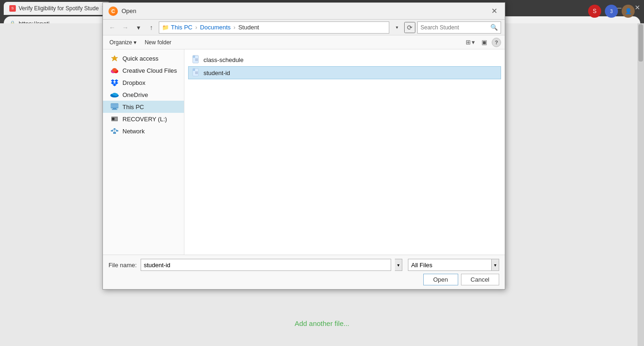 The width and height of the screenshot is (644, 346). I want to click on file-icon-class-schedule, so click(196, 60).